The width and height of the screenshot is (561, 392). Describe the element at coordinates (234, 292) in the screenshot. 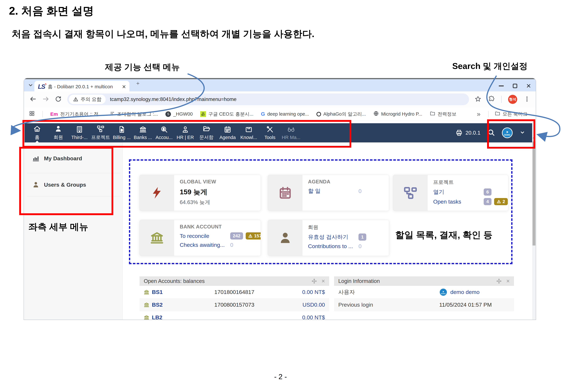

I see `account-row: BS1 1701800164817 0.00 NT$` at that location.